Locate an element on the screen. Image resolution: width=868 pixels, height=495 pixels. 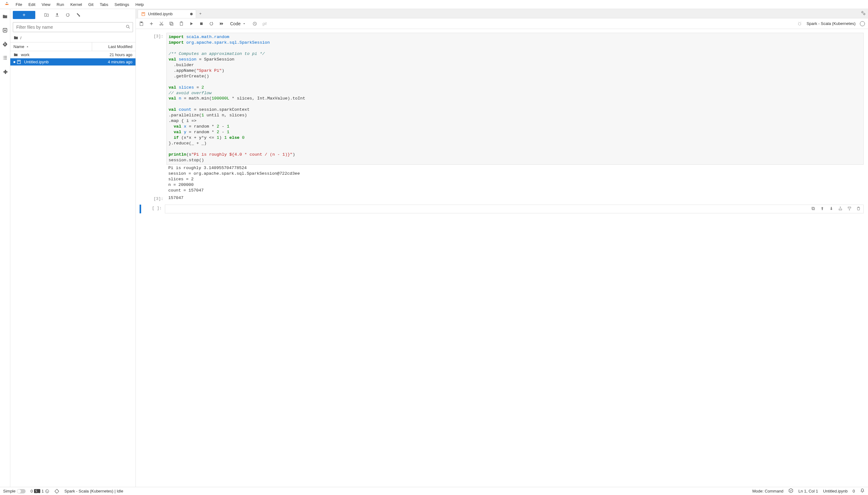
column-name-header: Name is located at coordinates (51, 47).